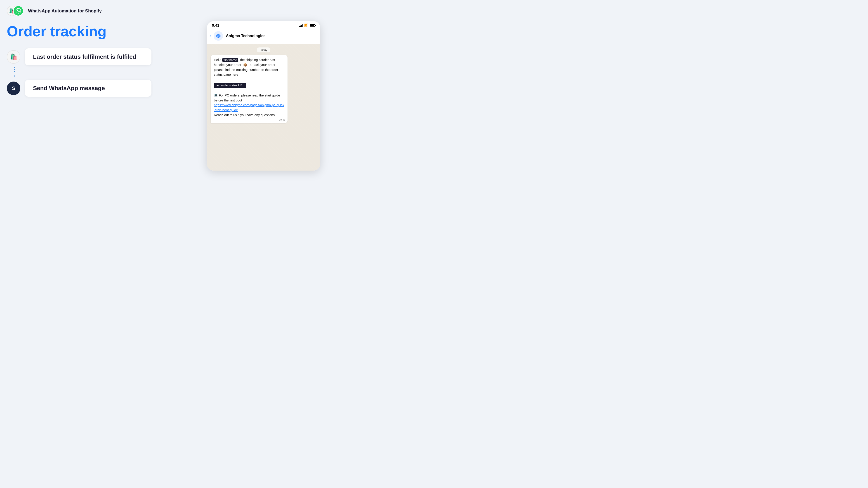 The image size is (868, 488). What do you see at coordinates (245, 115) in the screenshot?
I see `message-body3: Reach out to us if you have any question…` at bounding box center [245, 115].